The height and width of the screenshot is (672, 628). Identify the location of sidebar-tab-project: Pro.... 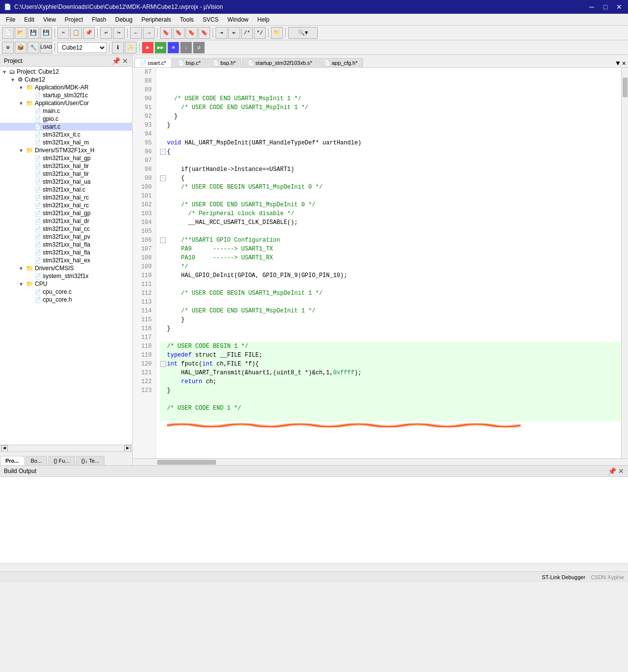
(12, 461).